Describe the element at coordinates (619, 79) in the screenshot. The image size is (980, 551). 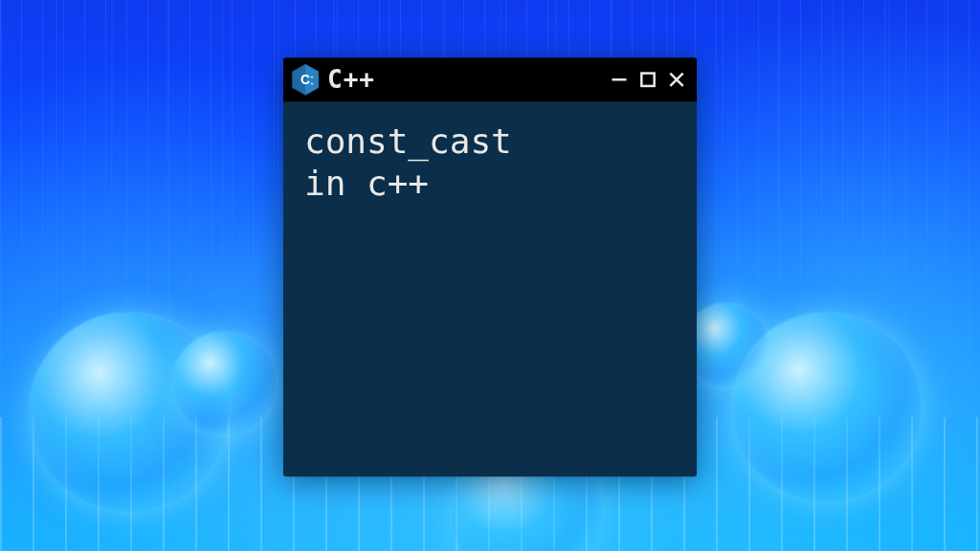
I see `minimize-icon` at that location.